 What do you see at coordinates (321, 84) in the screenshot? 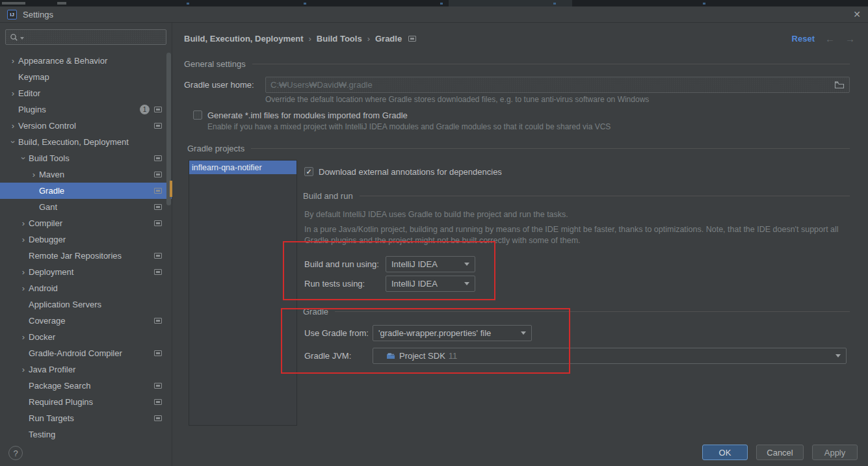
I see `gradle-user-home-value: C:₩Users₩David₩.gradle` at bounding box center [321, 84].